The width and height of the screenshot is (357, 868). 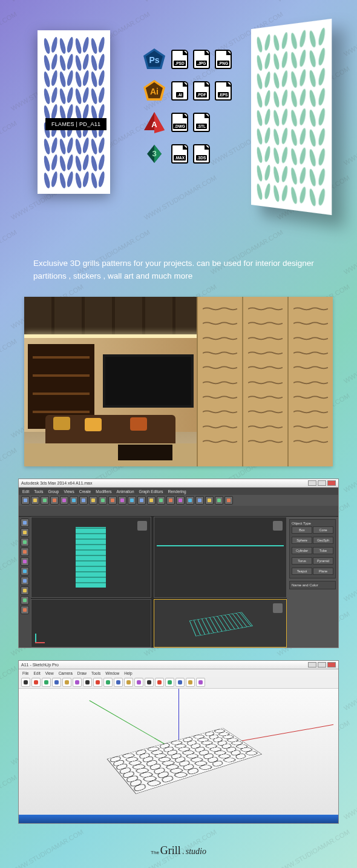 What do you see at coordinates (50, 674) in the screenshot?
I see `menu-item: View` at bounding box center [50, 674].